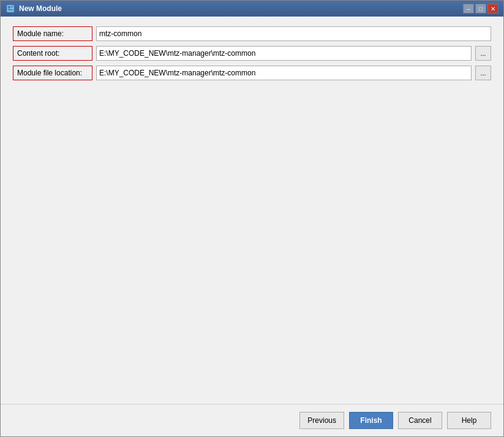  I want to click on previous-button: Previous, so click(322, 420).